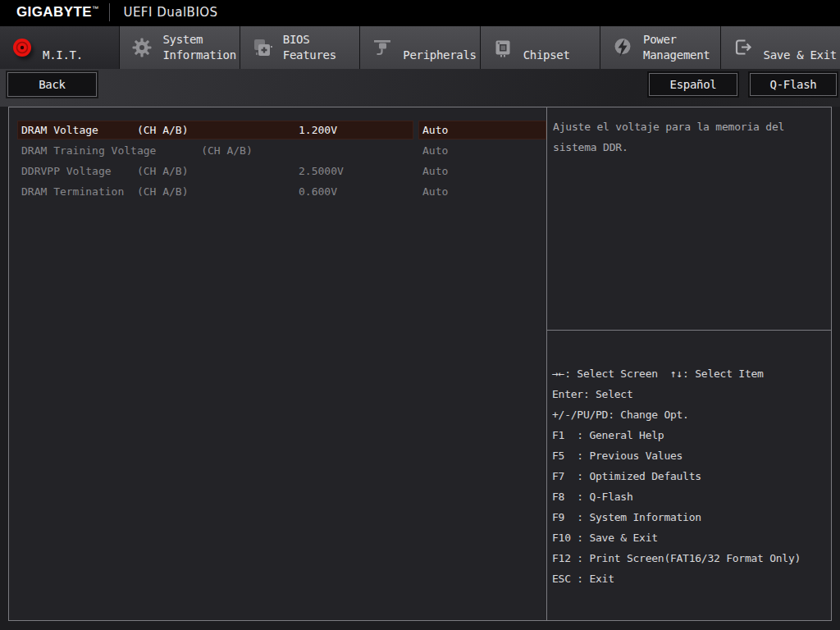 This screenshot has height=630, width=840. Describe the element at coordinates (52, 84) in the screenshot. I see `back-button: Back` at that location.